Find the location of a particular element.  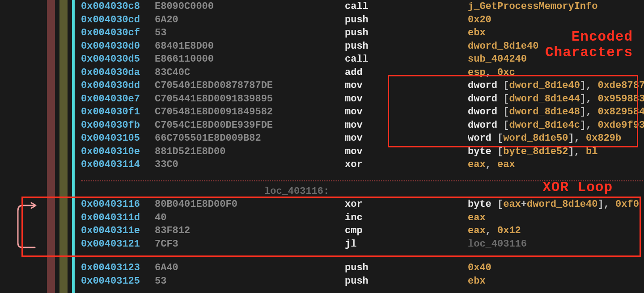

bytes: C705481E8D0091849582 is located at coordinates (250, 112).